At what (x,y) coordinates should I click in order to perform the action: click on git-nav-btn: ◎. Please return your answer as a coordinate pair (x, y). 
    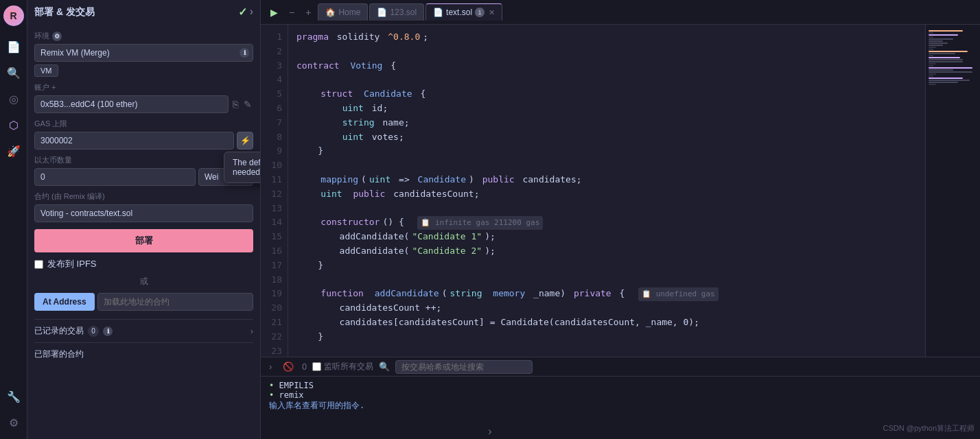
    Looking at the image, I should click on (14, 99).